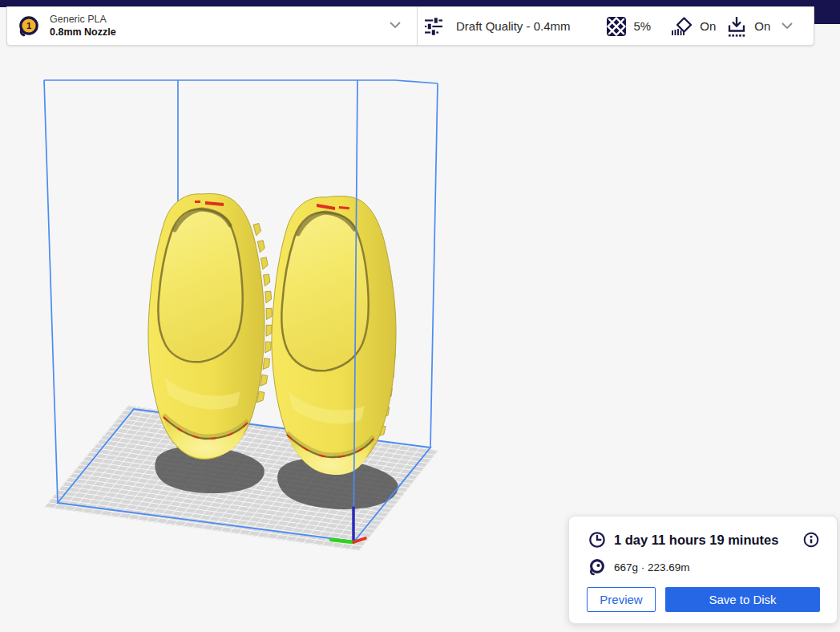 The width and height of the screenshot is (840, 632). I want to click on extruder-spool-icon: 1, so click(29, 26).